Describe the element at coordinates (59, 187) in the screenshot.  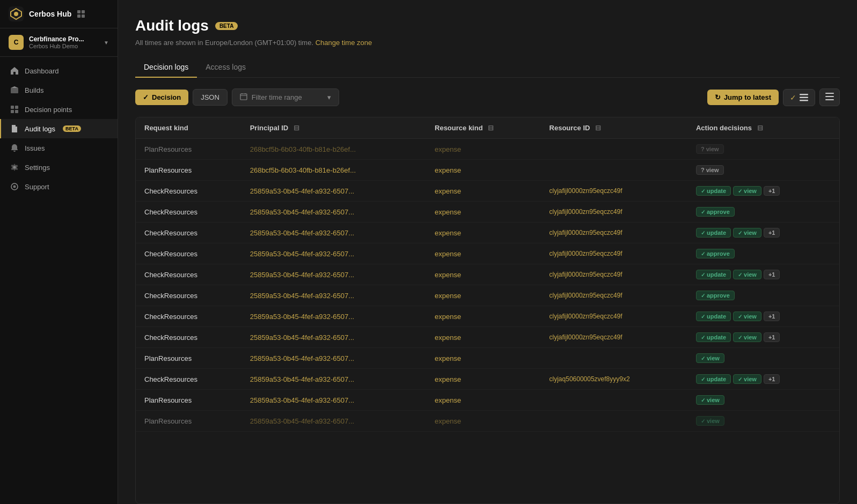
I see `sidebar-item-support: Support` at that location.